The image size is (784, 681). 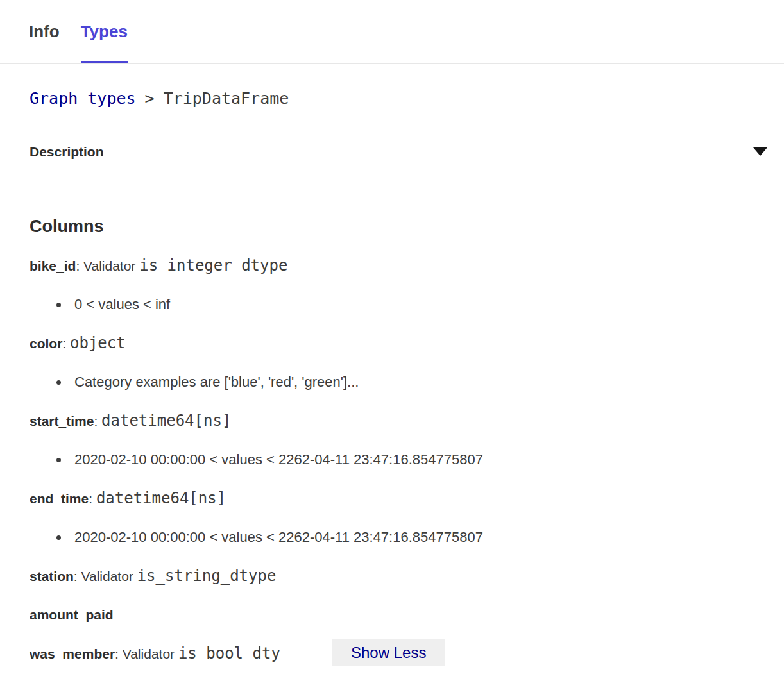 What do you see at coordinates (392, 615) in the screenshot?
I see `column-entry-amount-paid: amount_paid` at bounding box center [392, 615].